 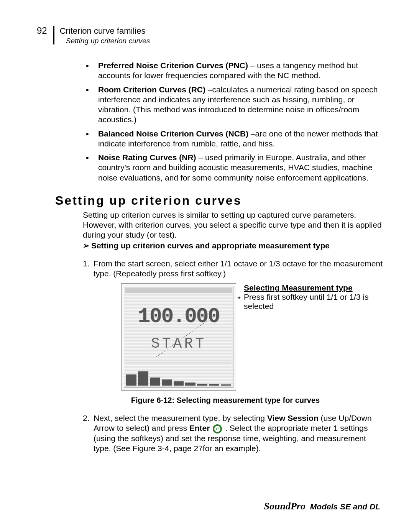 What do you see at coordinates (179, 317) in the screenshot?
I see `device-reading: 100.000` at bounding box center [179, 317].